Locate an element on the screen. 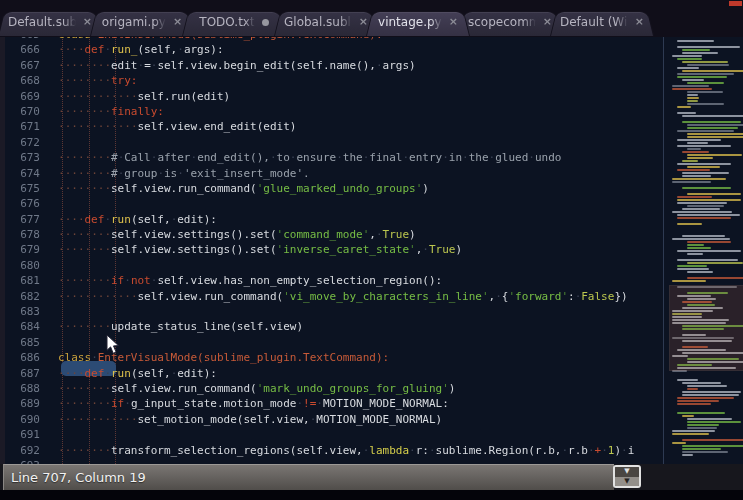 This screenshot has height=500, width=743. line-number: 681 is located at coordinates (22, 280).